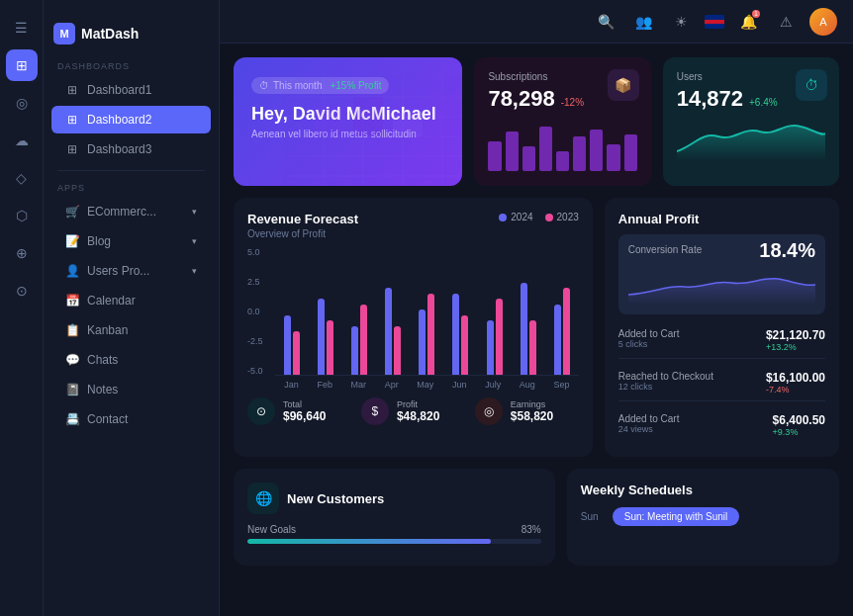 The height and width of the screenshot is (616, 853). What do you see at coordinates (414, 318) in the screenshot?
I see `chart-container: 5.0 2.5 0.0 -2.5 -5.0` at bounding box center [414, 318].